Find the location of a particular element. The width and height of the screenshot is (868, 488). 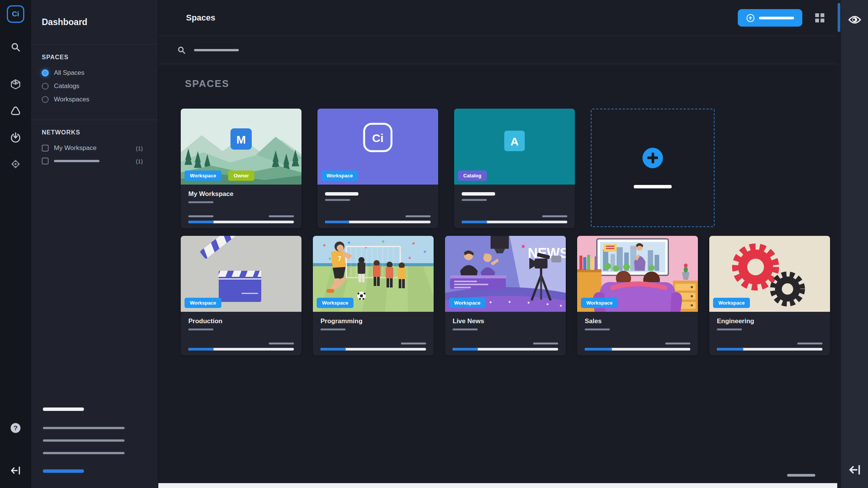

card-art-ci-logo: Ci Workspace is located at coordinates (378, 147).